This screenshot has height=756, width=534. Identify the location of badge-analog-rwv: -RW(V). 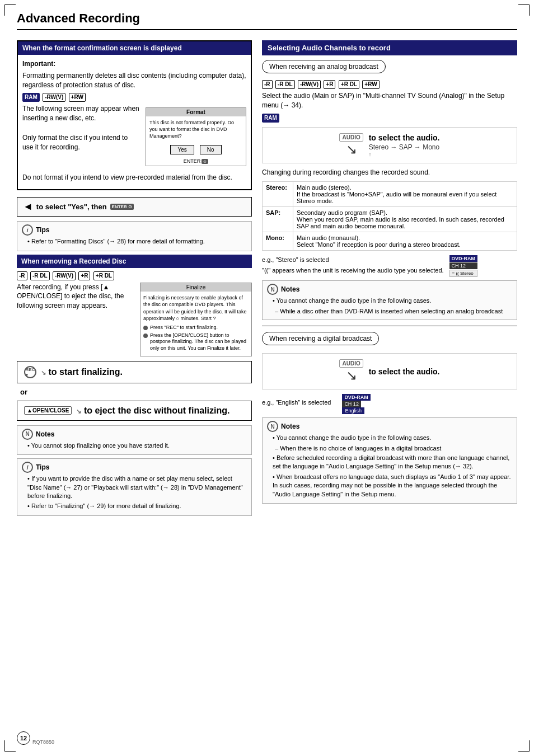
(309, 84).